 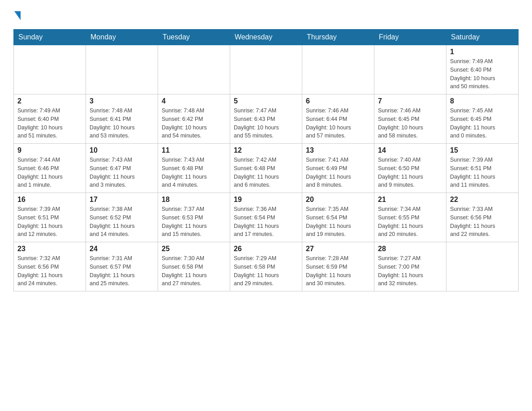 What do you see at coordinates (194, 222) in the screenshot?
I see `day-info: Sunrise: 7:37 AM Sunset: 6:53 PM Dayligh…` at bounding box center [194, 222].